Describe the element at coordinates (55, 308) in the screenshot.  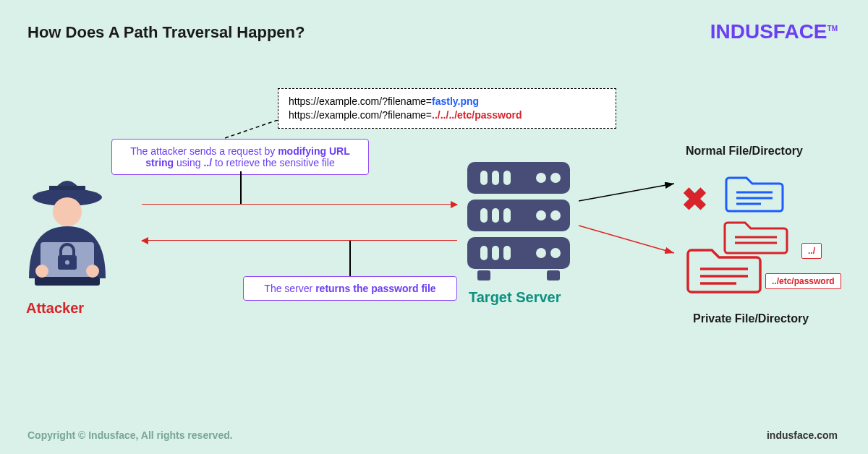
I see `attacker-label: Attacker` at that location.